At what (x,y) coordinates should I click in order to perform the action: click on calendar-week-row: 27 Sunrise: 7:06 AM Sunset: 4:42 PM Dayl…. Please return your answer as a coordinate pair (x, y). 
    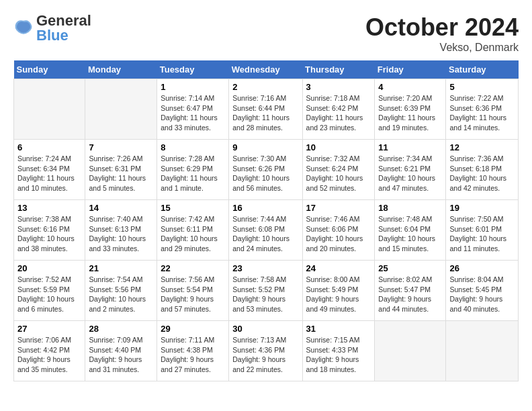
    Looking at the image, I should click on (266, 351).